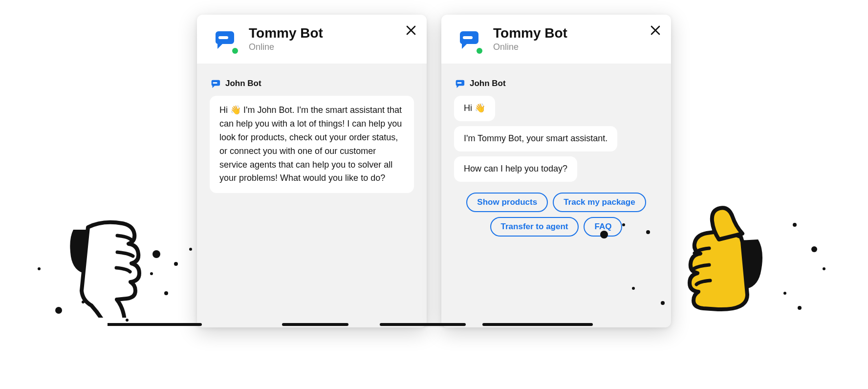  What do you see at coordinates (507, 202) in the screenshot?
I see `quick-reply-button: Show products` at bounding box center [507, 202].